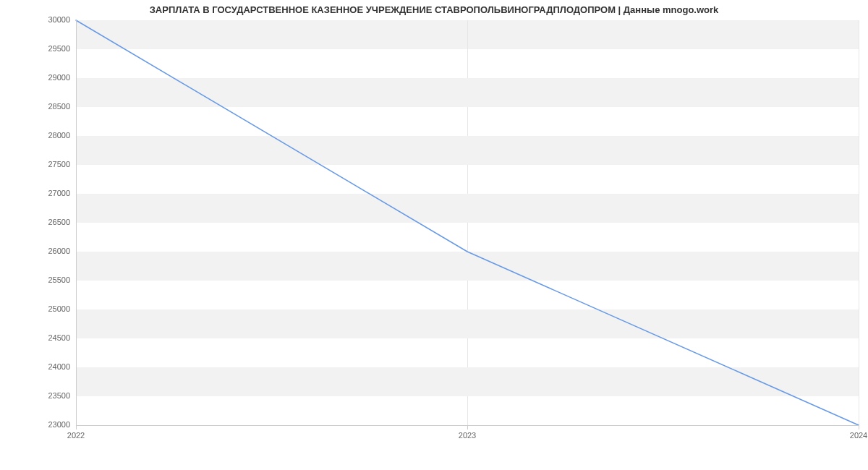 Image resolution: width=868 pixels, height=470 pixels. Describe the element at coordinates (77, 223) in the screenshot. I see `y-axis-line` at that location.